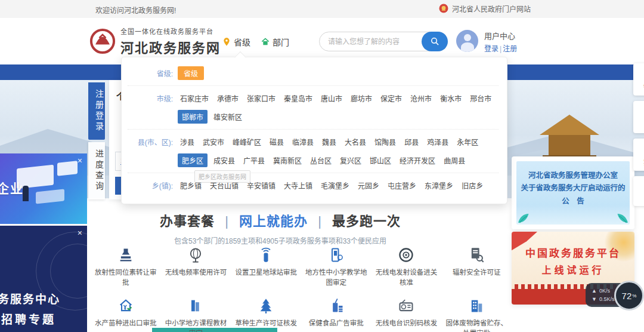 The image size is (644, 332). Describe the element at coordinates (439, 185) in the screenshot. I see `region-item: 东漳堡乡` at that location.